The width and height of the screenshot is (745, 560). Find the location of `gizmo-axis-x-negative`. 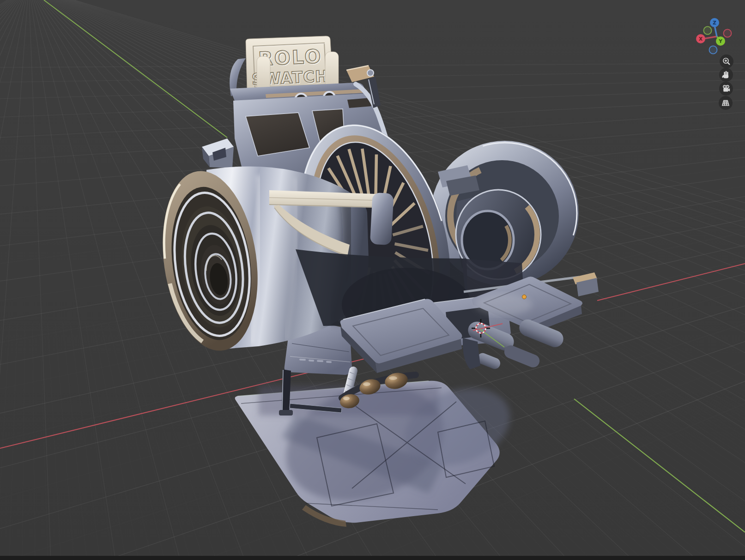

gizmo-axis-x-negative is located at coordinates (728, 33).